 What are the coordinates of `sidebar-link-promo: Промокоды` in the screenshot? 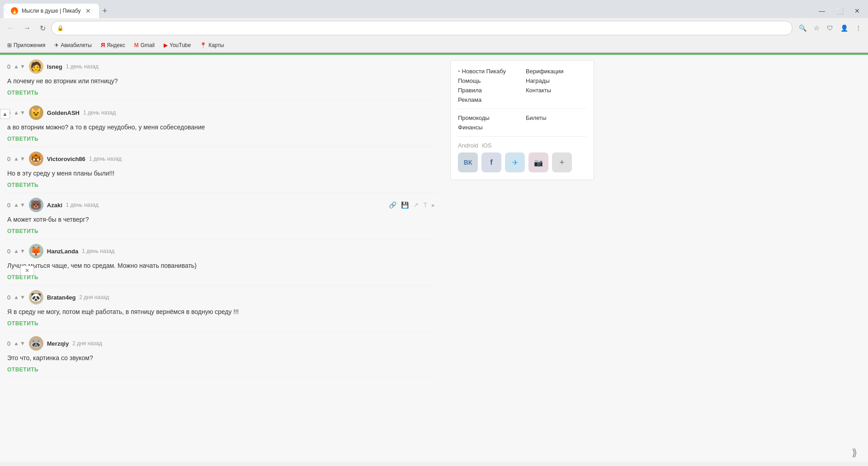 It's located at (488, 118).